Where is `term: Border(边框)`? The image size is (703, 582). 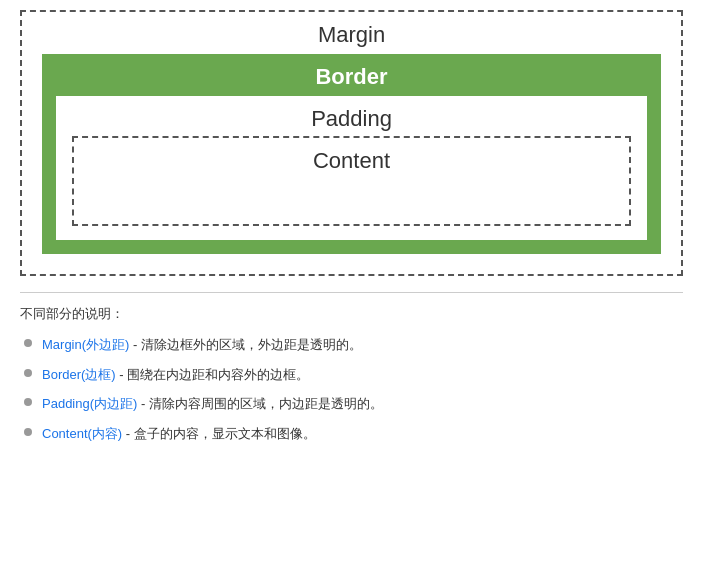
term: Border(边框) is located at coordinates (79, 374).